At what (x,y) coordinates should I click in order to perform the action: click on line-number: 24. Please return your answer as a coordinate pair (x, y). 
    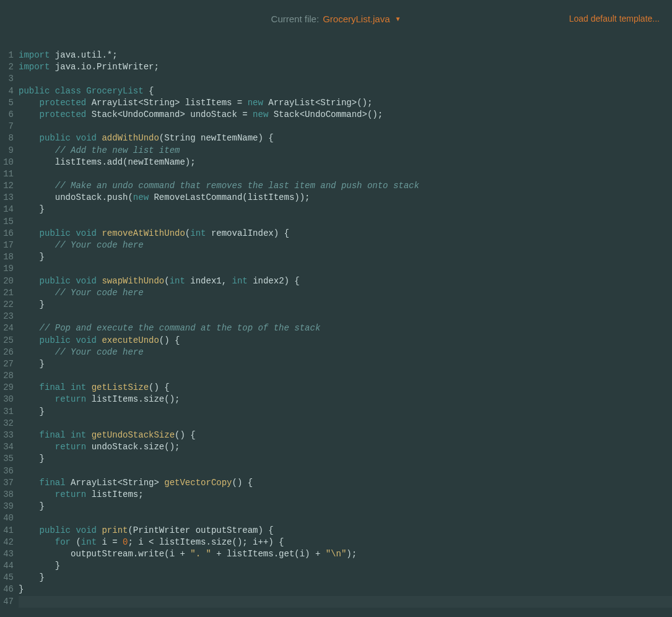
    Looking at the image, I should click on (7, 328).